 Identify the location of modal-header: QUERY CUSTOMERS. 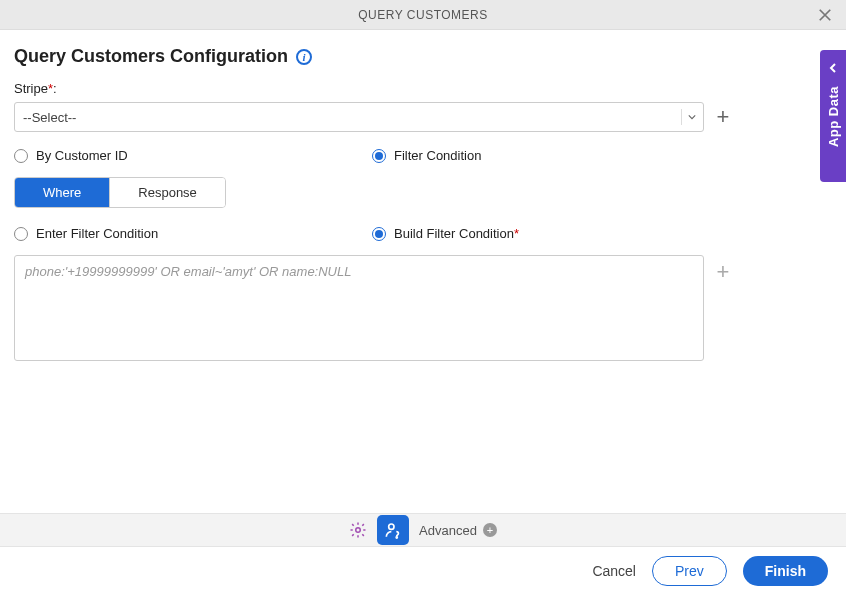
(423, 15).